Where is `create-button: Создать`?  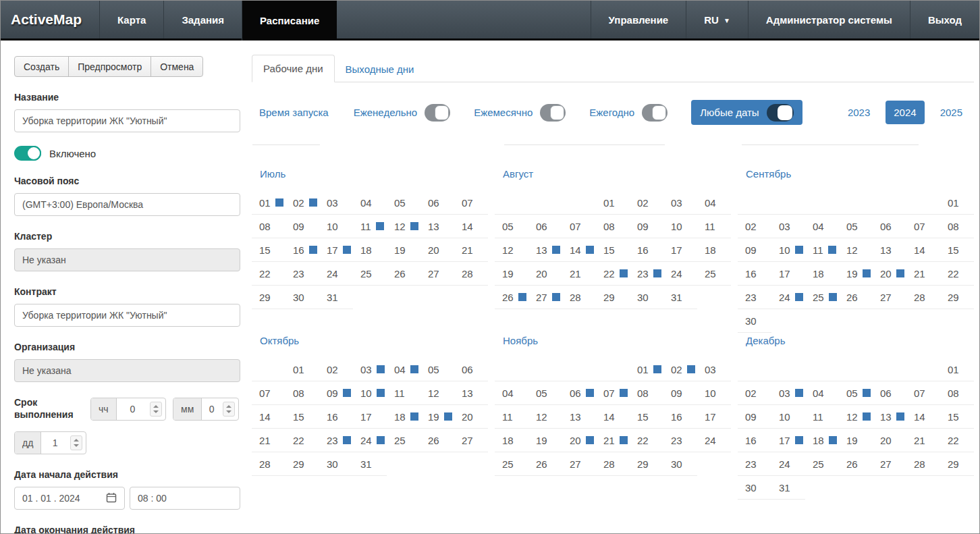
create-button: Создать is located at coordinates (42, 66).